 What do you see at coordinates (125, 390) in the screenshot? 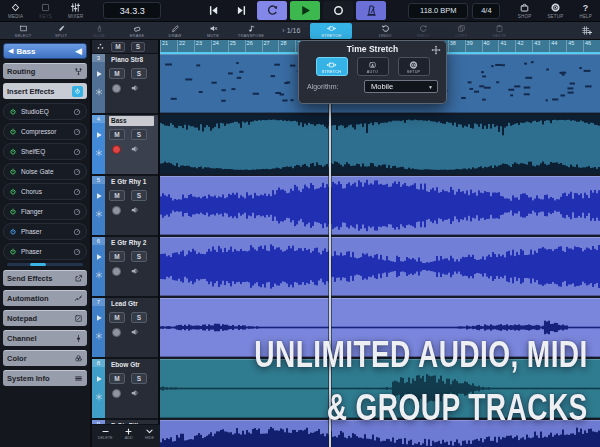
I see `track-header-ebow-gtr: 8 Ebow Gtr M S` at bounding box center [125, 390].